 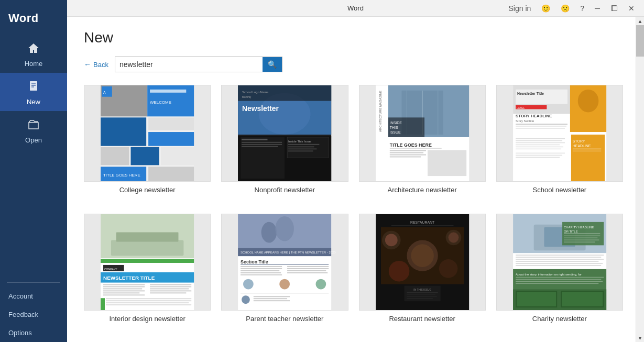 I want to click on template-card-interior: COMPANY NEWSLETTER TITLE, so click(x=147, y=272).